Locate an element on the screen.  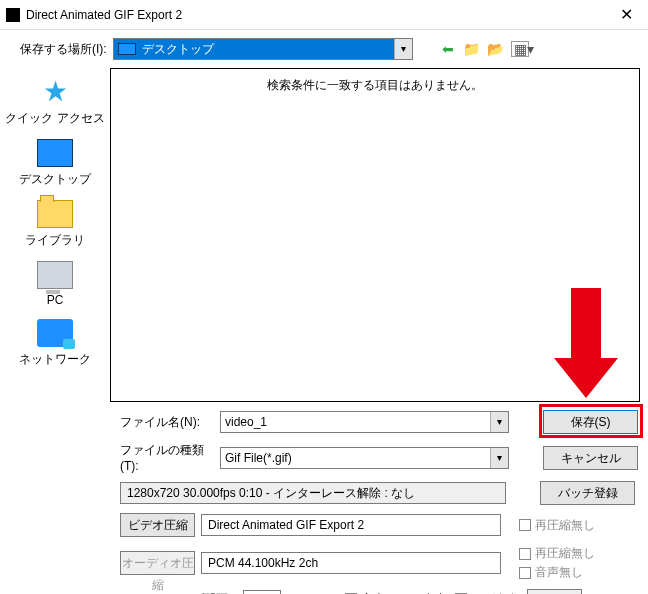
video-no-recompress-checkbox: 再圧縮無し is located at coordinates (557, 526).